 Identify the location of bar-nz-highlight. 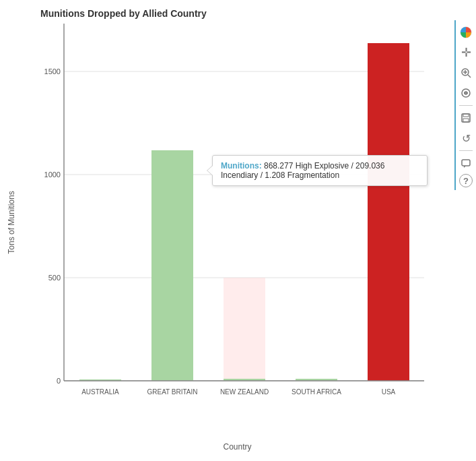
(244, 329).